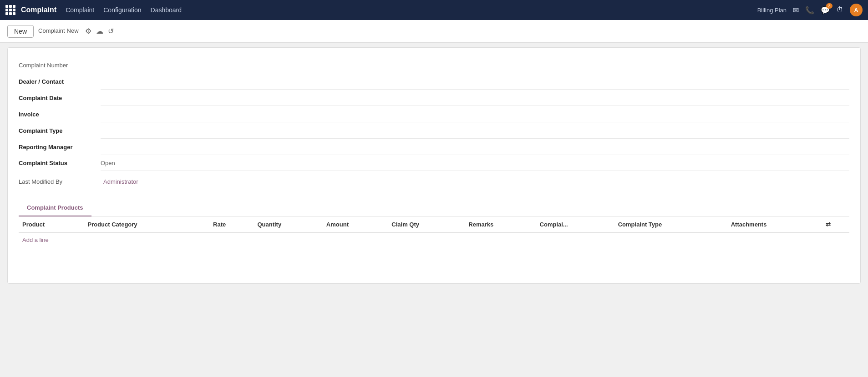 This screenshot has width=868, height=377. I want to click on avatar: A, so click(856, 10).